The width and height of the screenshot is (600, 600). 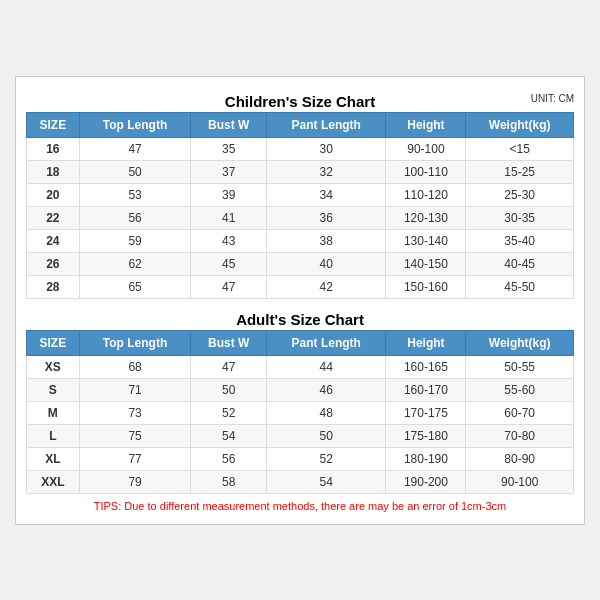 I want to click on table-cell: 25-30, so click(x=520, y=194).